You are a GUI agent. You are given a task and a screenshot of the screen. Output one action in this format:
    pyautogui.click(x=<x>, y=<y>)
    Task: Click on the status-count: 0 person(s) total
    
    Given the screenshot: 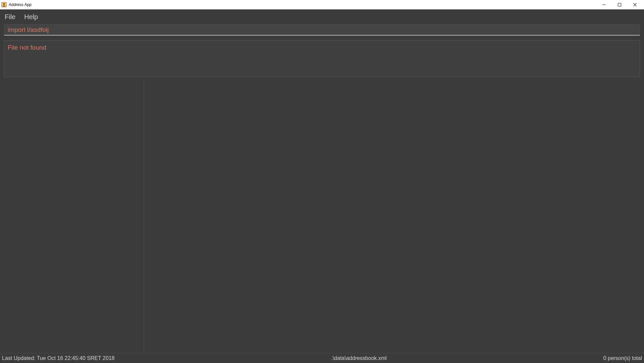 What is the action you would take?
    pyautogui.click(x=623, y=358)
    